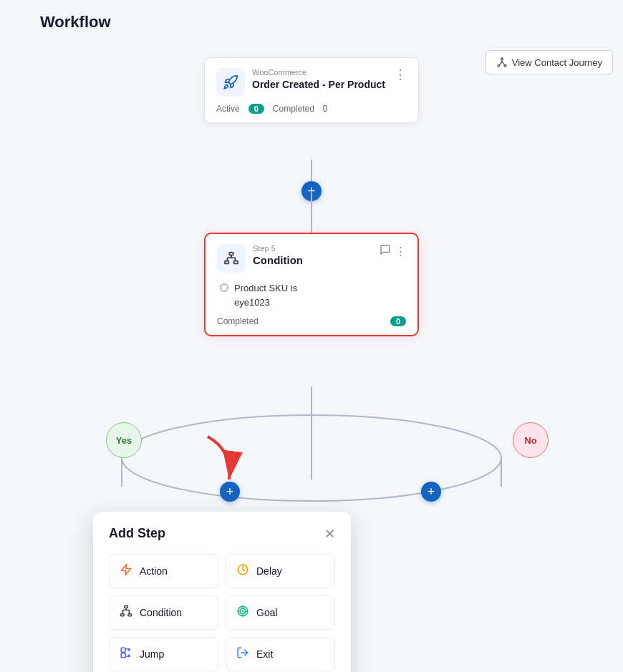  Describe the element at coordinates (231, 82) in the screenshot. I see `rocket-icon` at that location.